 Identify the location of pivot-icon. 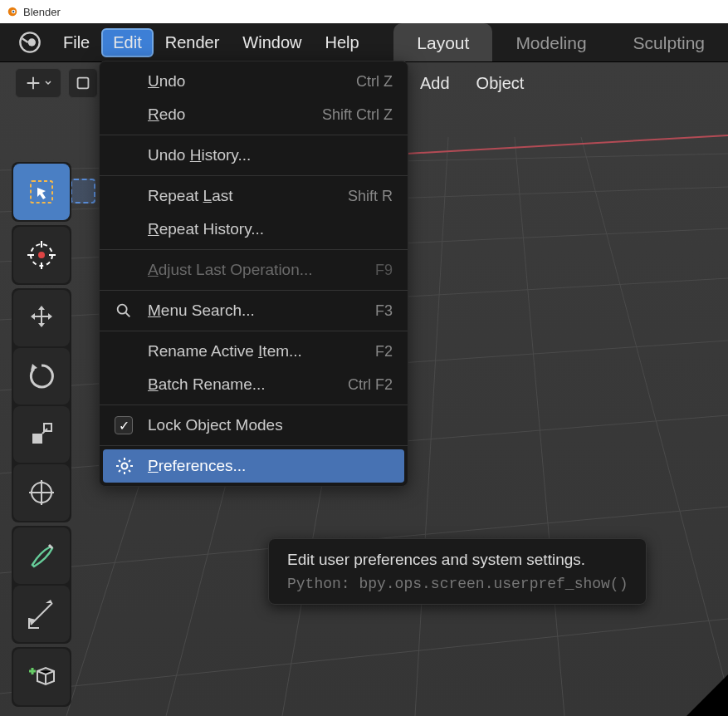
(33, 83).